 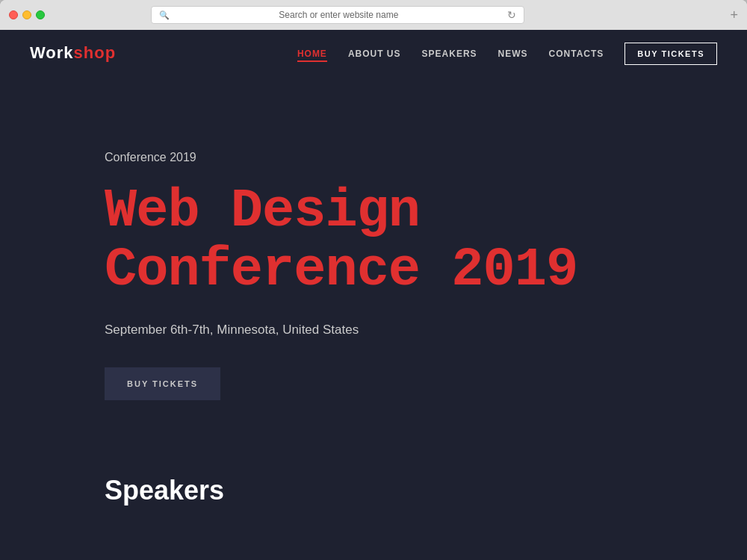 What do you see at coordinates (96, 52) in the screenshot?
I see `logo-text-highlight: shop` at bounding box center [96, 52].